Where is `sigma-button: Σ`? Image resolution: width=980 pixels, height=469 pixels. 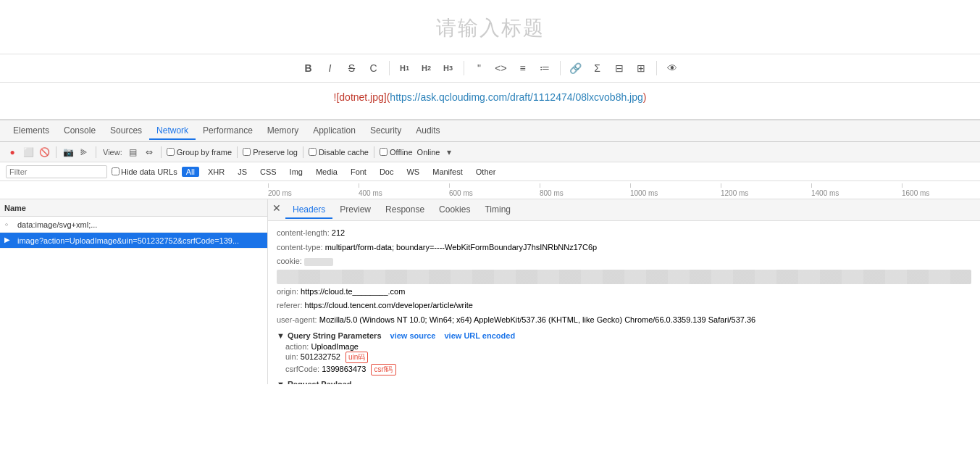 sigma-button: Σ is located at coordinates (598, 68).